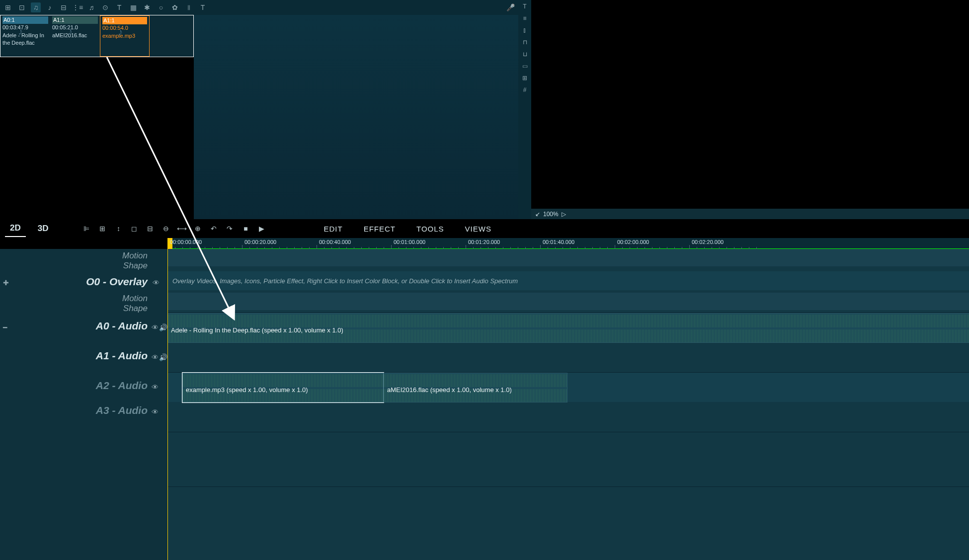  What do you see at coordinates (230, 229) in the screenshot?
I see `redo-icon: ↷` at bounding box center [230, 229].